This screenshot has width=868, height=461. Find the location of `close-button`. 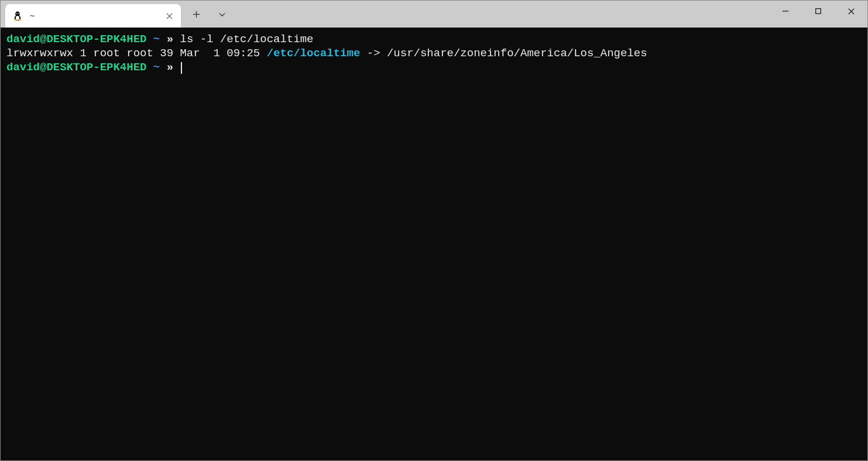

close-button is located at coordinates (851, 11).